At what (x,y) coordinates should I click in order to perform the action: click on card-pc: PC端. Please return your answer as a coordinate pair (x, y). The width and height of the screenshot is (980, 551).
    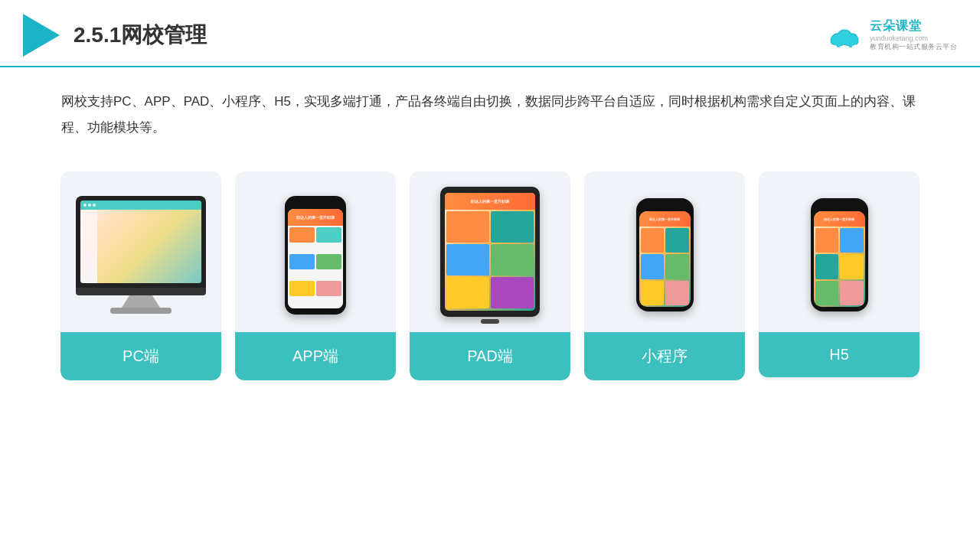
    Looking at the image, I should click on (141, 276).